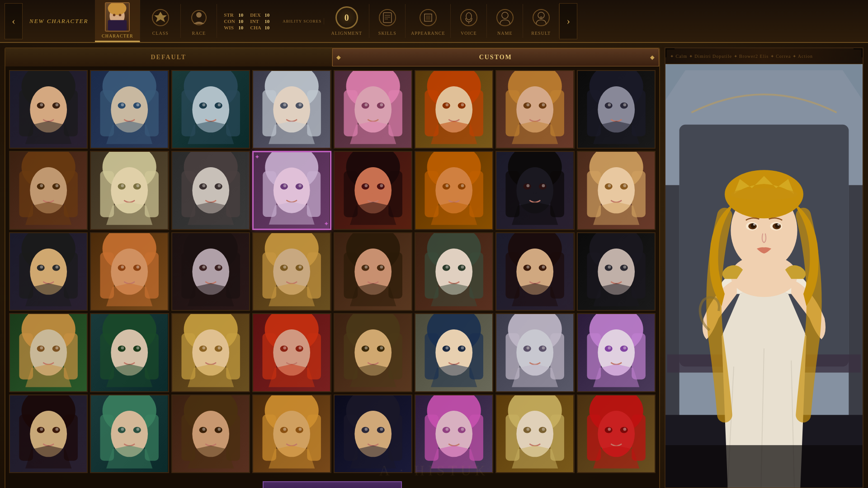 This screenshot has width=868, height=488. I want to click on tab-result: RESULT, so click(541, 21).